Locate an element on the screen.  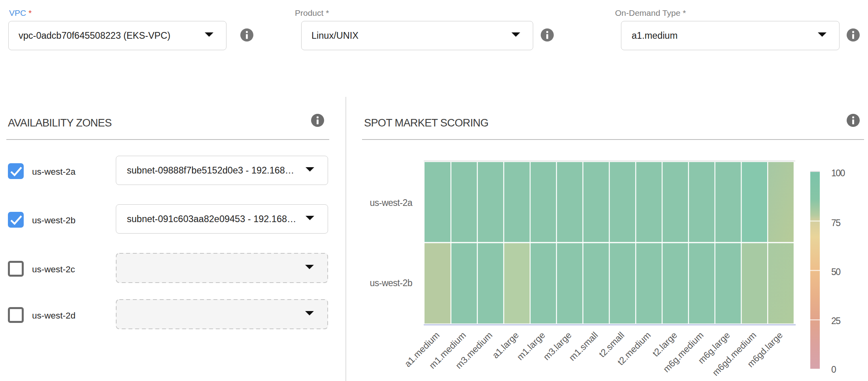
svg-text: 50 is located at coordinates (836, 272).